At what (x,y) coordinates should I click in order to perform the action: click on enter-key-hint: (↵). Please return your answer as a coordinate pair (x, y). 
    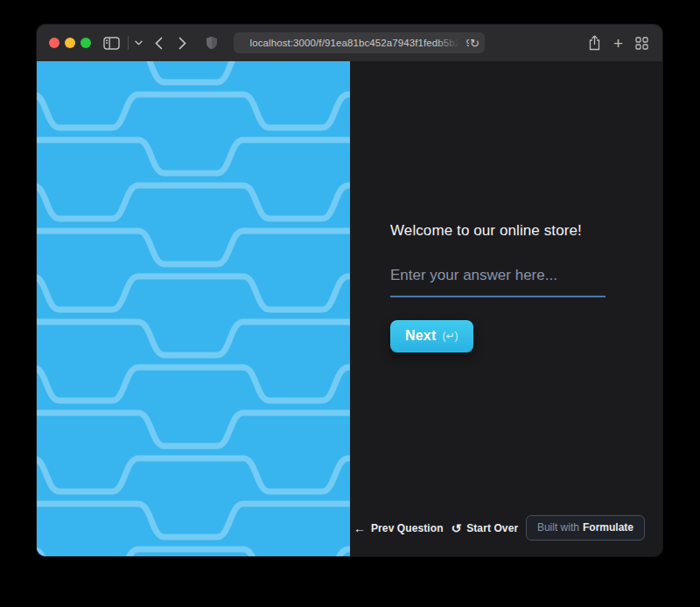
    Looking at the image, I should click on (450, 336).